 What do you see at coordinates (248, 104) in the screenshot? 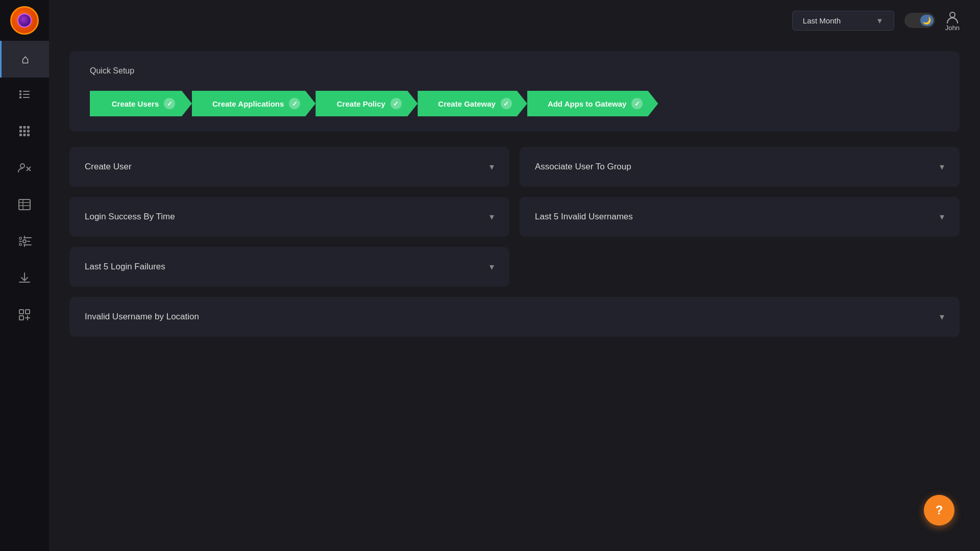
I see `step-create-applications-label: Create Applications` at bounding box center [248, 104].